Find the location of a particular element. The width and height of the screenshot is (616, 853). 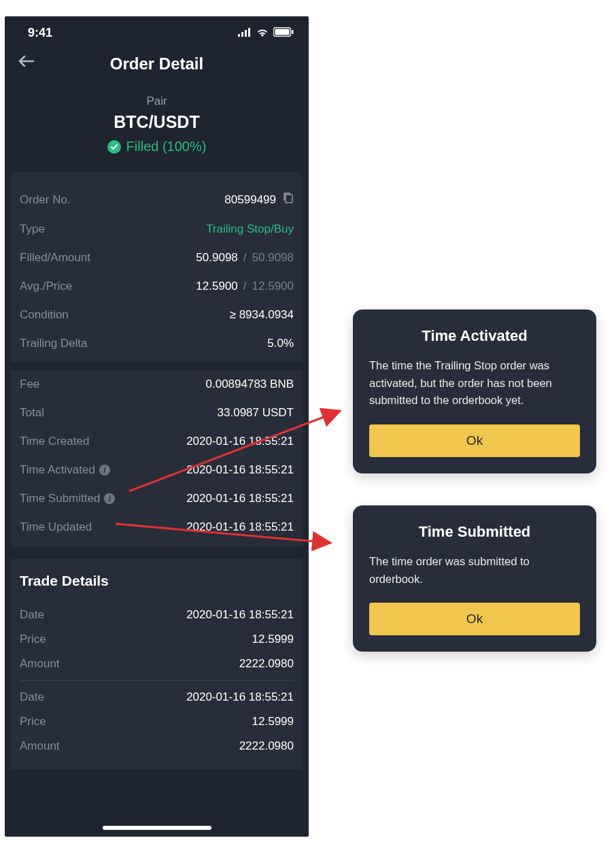

row-condition: Condition ≥ 8934.0934 is located at coordinates (156, 315).